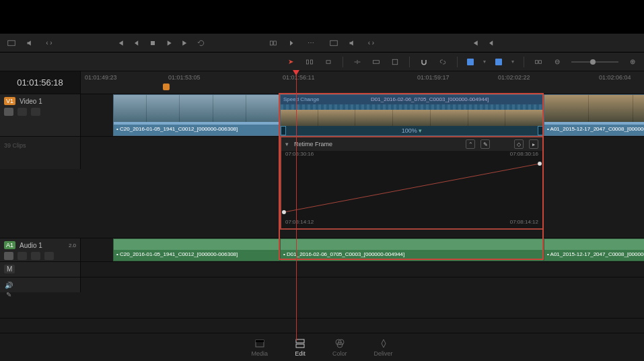 The height and width of the screenshot is (361, 644). What do you see at coordinates (40, 250) in the screenshot?
I see `a1-header: A1Audio 12.0` at bounding box center [40, 250].